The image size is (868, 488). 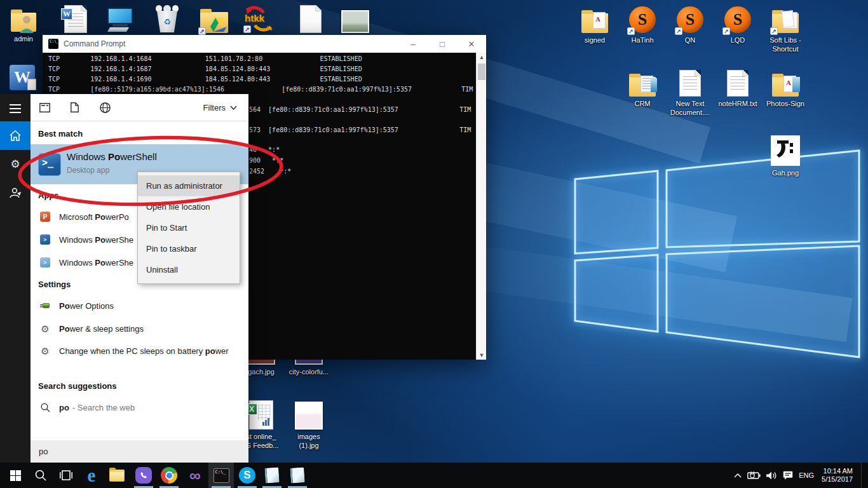 What do you see at coordinates (642, 25) in the screenshot?
I see `desktop-icon-hatinh: S↗ HaTinh` at bounding box center [642, 25].